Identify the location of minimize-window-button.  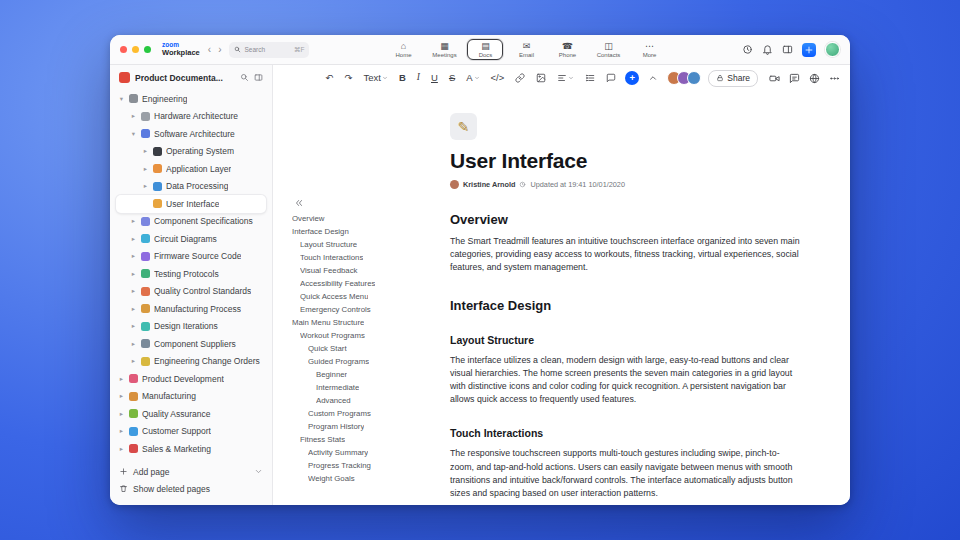
(136, 50).